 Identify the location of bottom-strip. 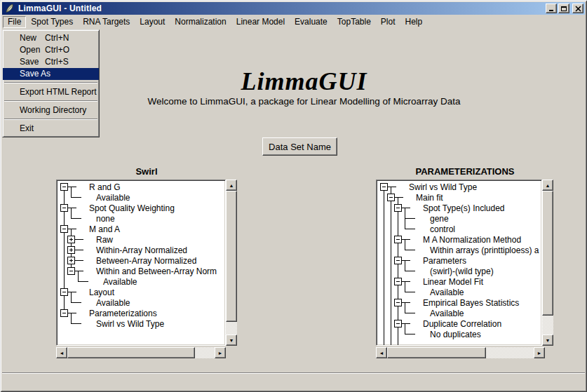
(293, 381).